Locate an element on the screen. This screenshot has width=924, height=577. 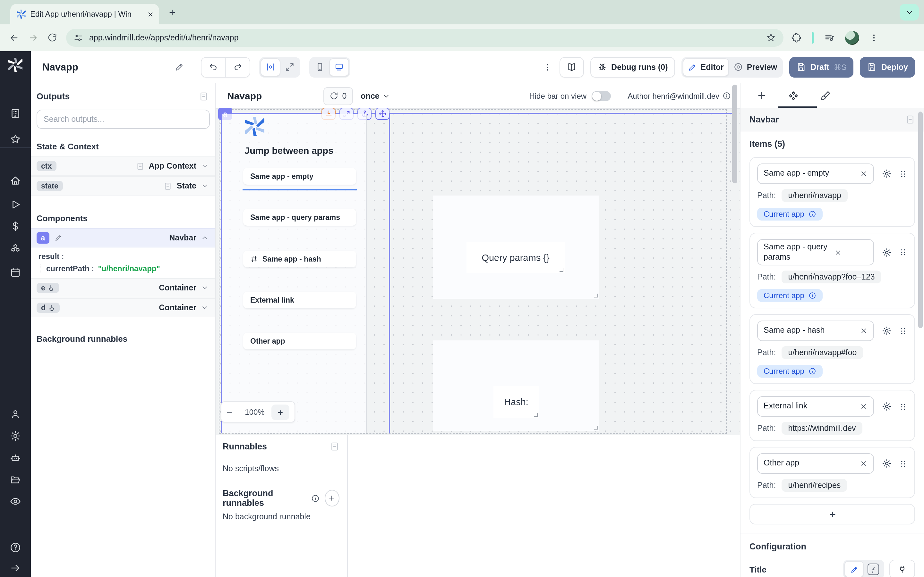
tab-preview: Preview is located at coordinates (755, 67).